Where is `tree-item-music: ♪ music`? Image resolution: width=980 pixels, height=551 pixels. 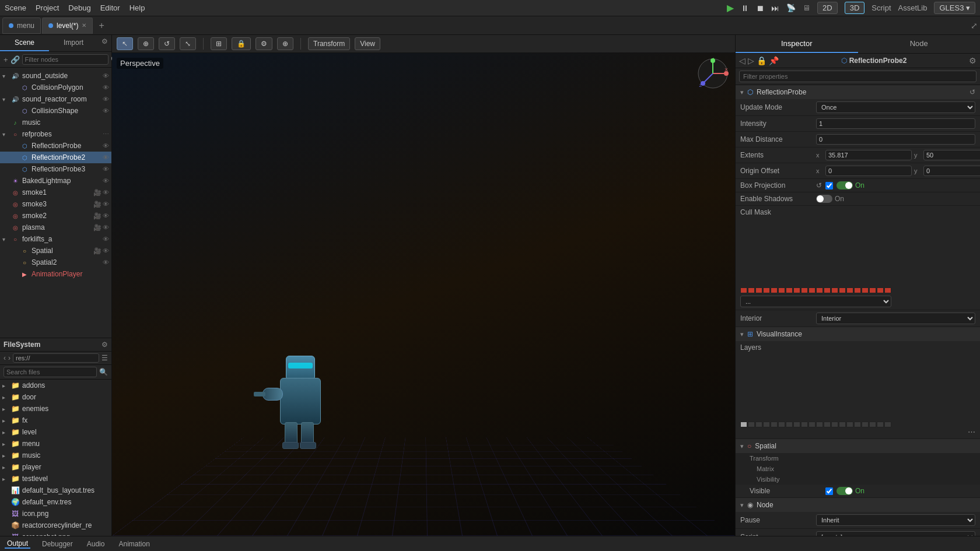 tree-item-music: ♪ music is located at coordinates (56, 122).